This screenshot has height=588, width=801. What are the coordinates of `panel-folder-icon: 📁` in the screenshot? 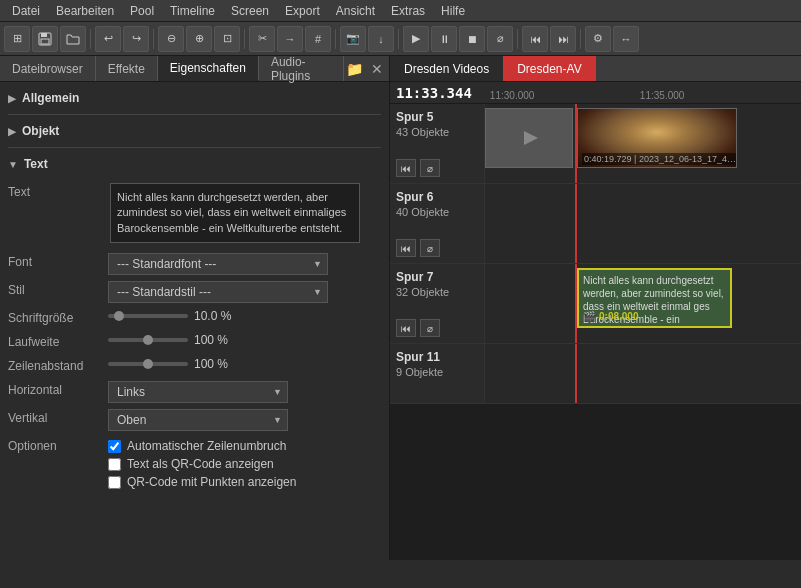 It's located at (354, 69).